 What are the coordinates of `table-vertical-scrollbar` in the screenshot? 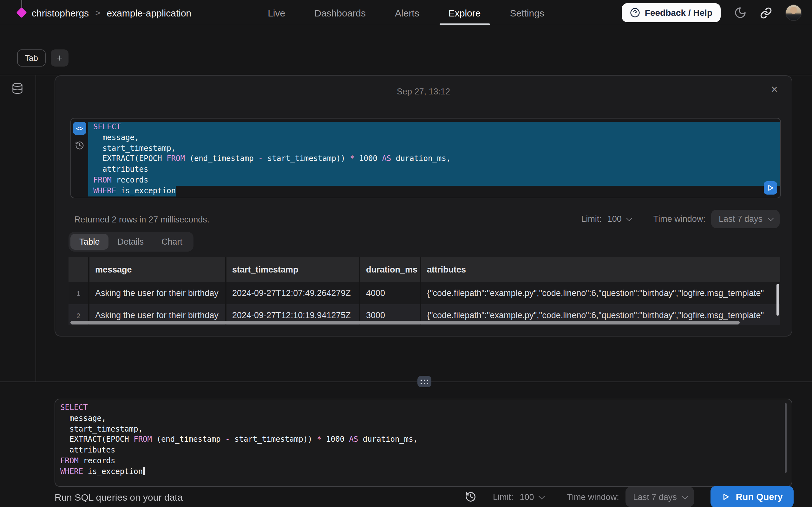 It's located at (778, 300).